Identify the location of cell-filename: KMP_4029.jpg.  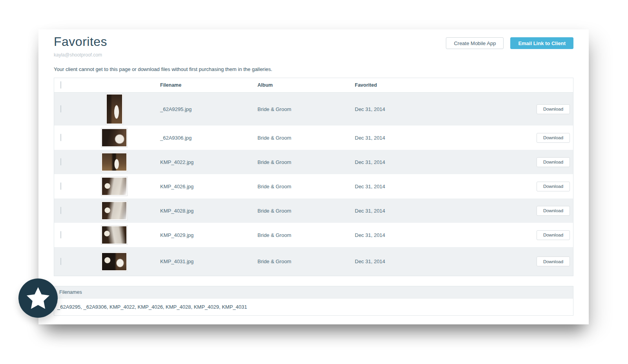
(203, 235).